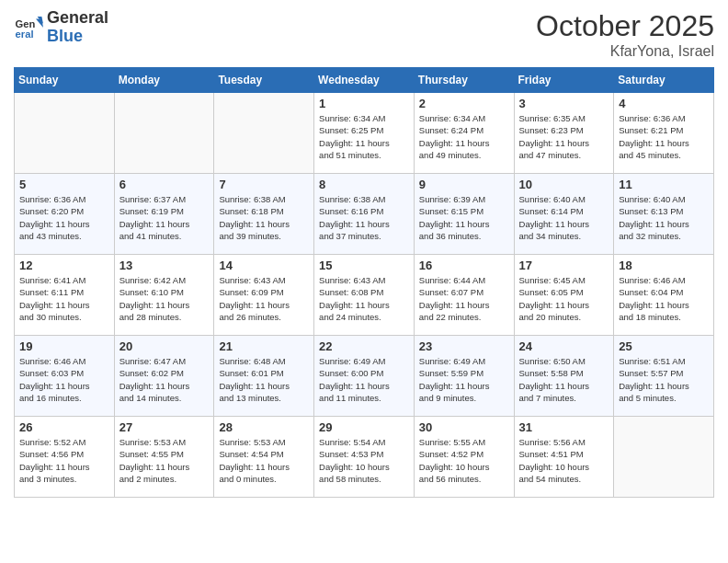  Describe the element at coordinates (464, 427) in the screenshot. I see `day-number: 30` at that location.